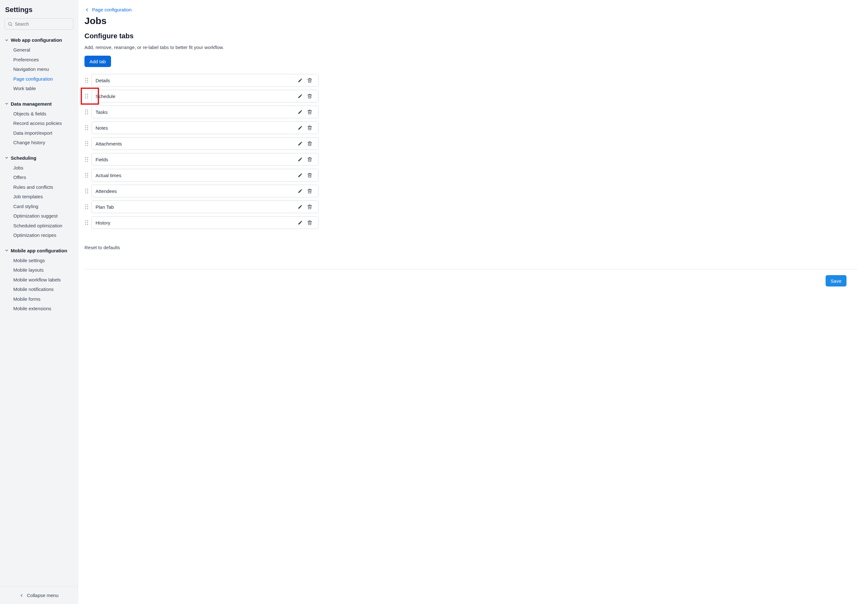 The width and height of the screenshot is (868, 604). Describe the element at coordinates (39, 197) in the screenshot. I see `nav-section: SchedulingJobsOffersRules and conflictsJ…` at that location.